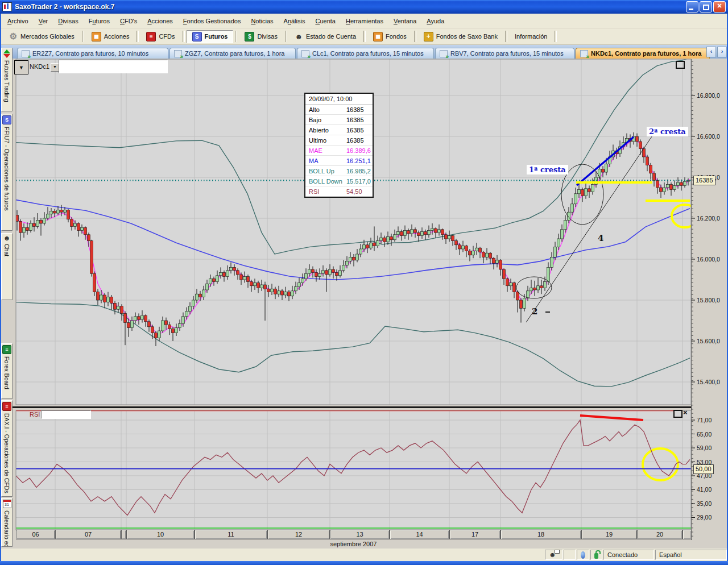 This screenshot has height=565, width=728. I want to click on tooltip-row: Abierto16385, so click(339, 130).